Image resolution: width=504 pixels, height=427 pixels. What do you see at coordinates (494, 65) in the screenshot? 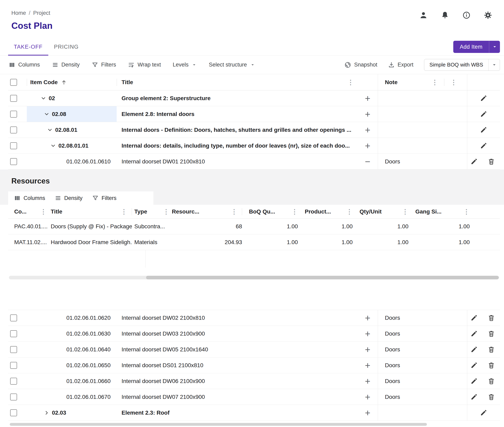
I see `boq-structure-caret-button` at bounding box center [494, 65].